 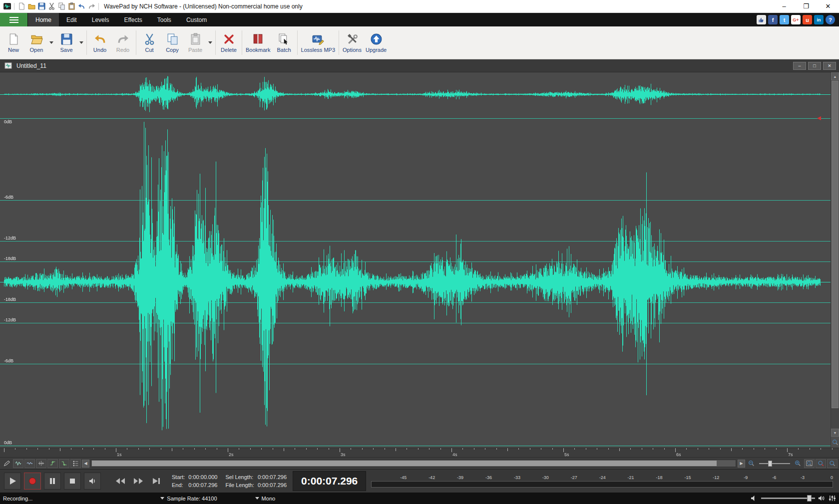 I want to click on quick-open-icon, so click(x=31, y=6).